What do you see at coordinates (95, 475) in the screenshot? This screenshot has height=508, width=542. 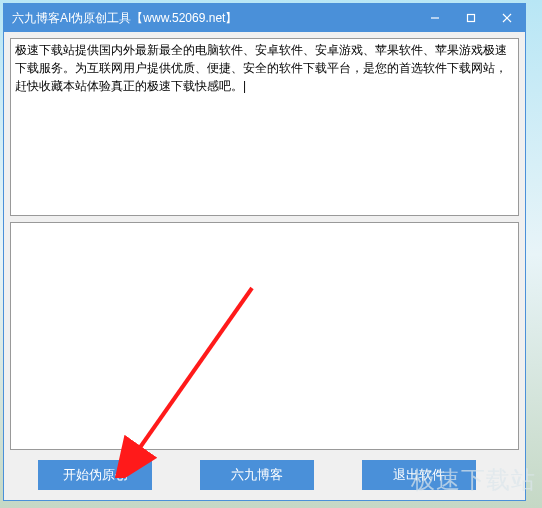 I see `start-button: 开始伪原创` at bounding box center [95, 475].